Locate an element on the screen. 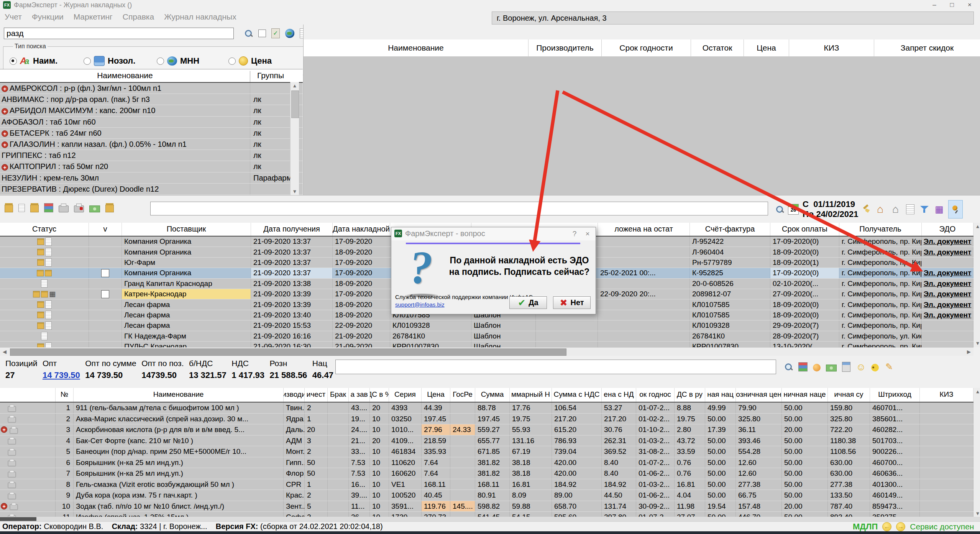  positions-col-11: ГосРе is located at coordinates (463, 395).